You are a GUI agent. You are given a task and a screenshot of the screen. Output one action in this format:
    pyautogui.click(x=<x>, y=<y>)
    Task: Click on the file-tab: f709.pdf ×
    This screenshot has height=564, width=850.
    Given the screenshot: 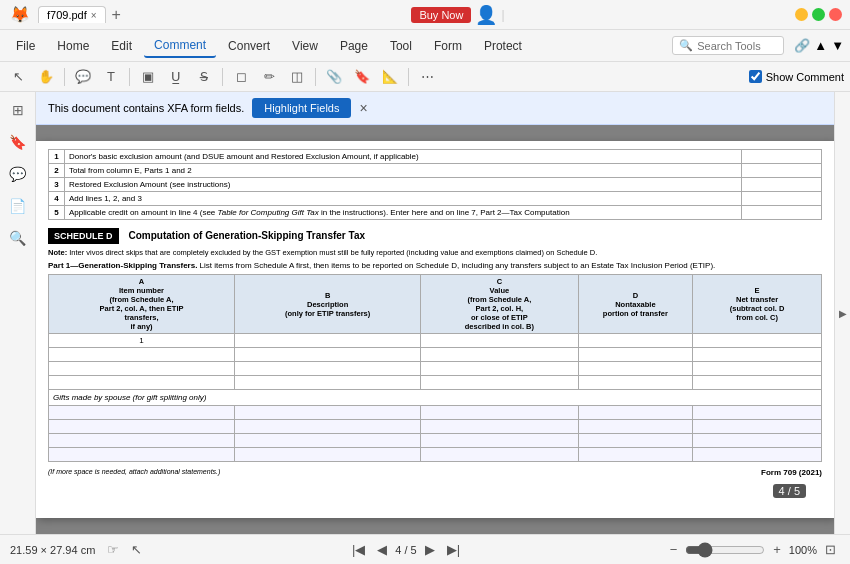 What is the action you would take?
    pyautogui.click(x=72, y=14)
    